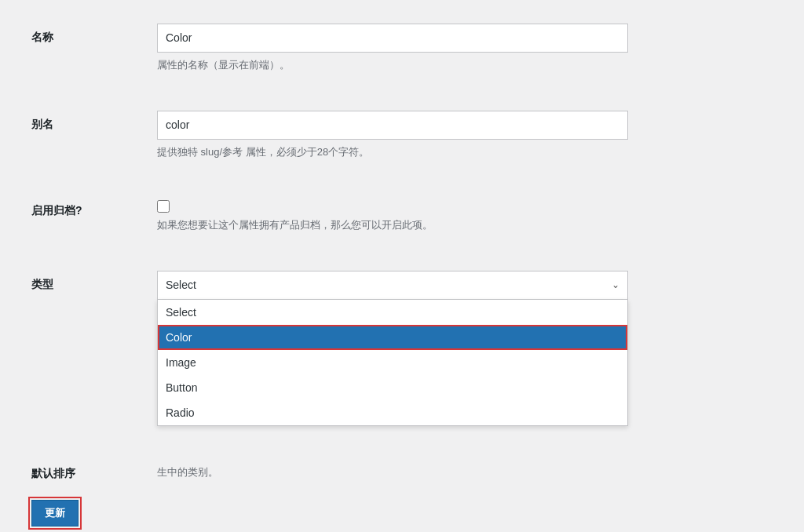  Describe the element at coordinates (163, 206) in the screenshot. I see `archive-checkbox` at that location.